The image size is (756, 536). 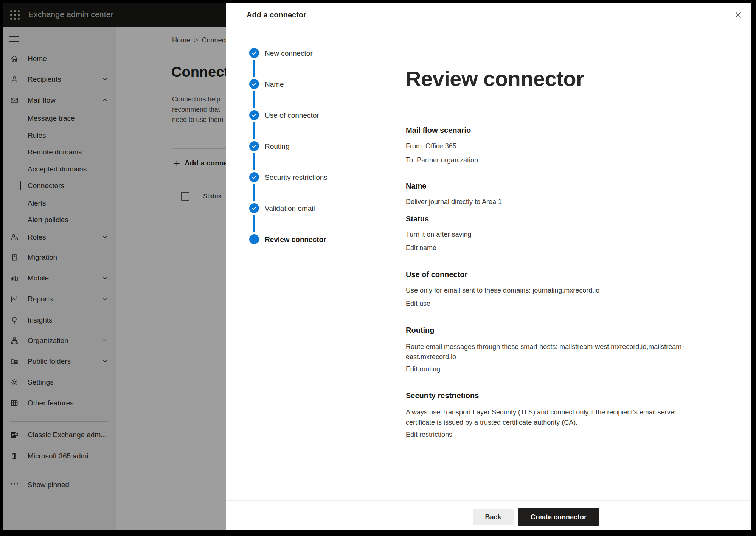 What do you see at coordinates (420, 330) in the screenshot?
I see `routing-heading: Routing` at bounding box center [420, 330].